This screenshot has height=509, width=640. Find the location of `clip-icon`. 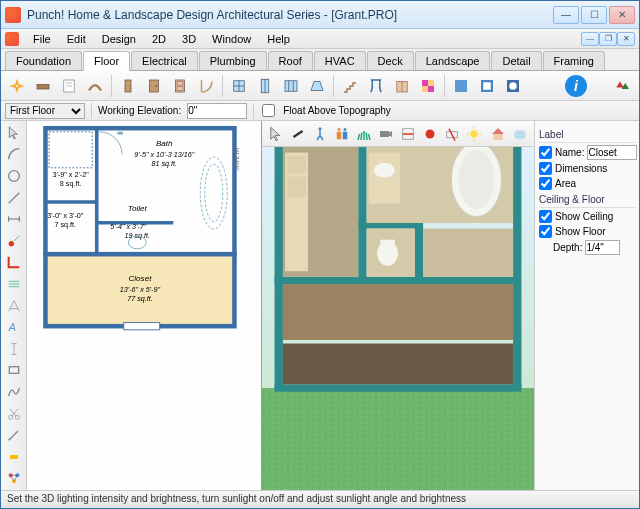

clip-icon is located at coordinates (408, 134).